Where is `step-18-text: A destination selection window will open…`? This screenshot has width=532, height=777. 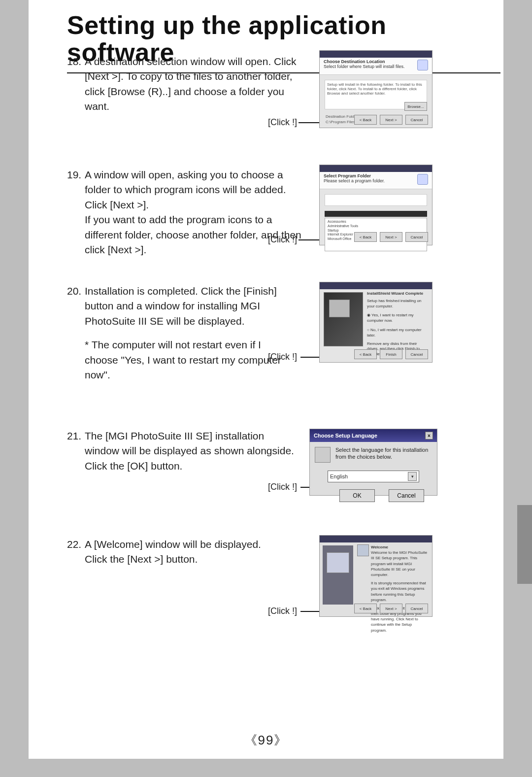 step-18-text: A destination selection window will open… is located at coordinates (193, 84).